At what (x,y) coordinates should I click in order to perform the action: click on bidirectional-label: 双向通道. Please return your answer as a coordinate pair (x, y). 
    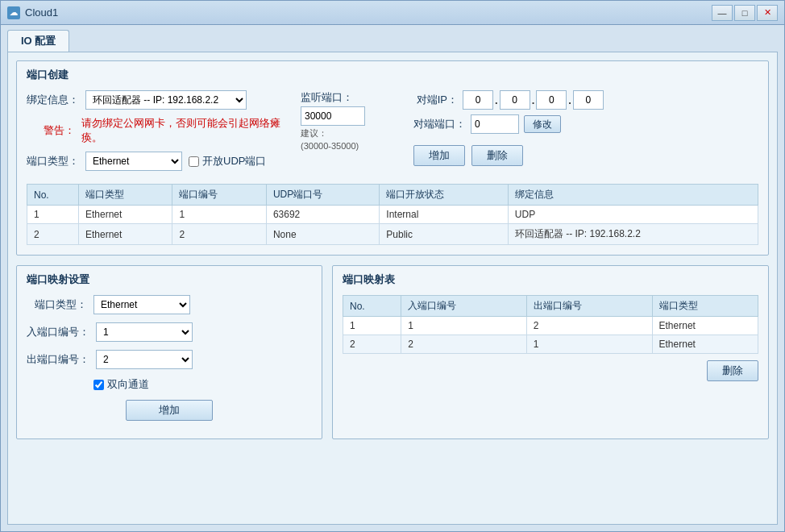
    Looking at the image, I should click on (121, 384).